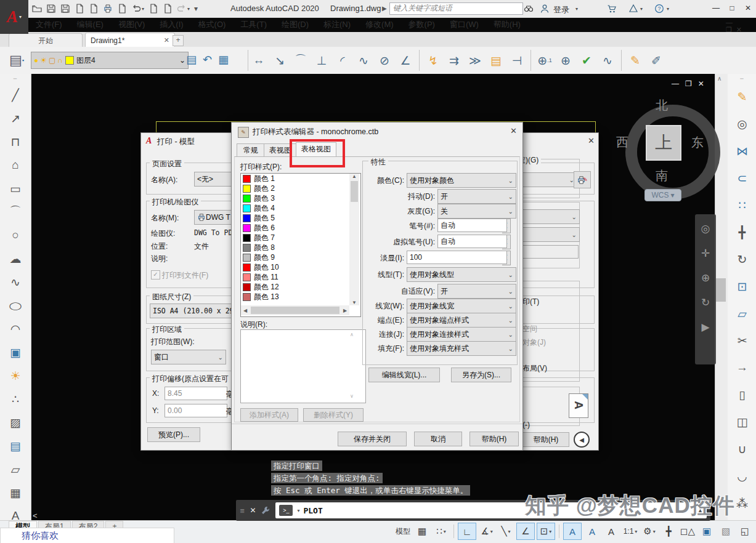 The image size is (756, 543). Describe the element at coordinates (481, 375) in the screenshot. I see `save-as-button: 另存为(S)...` at that location.